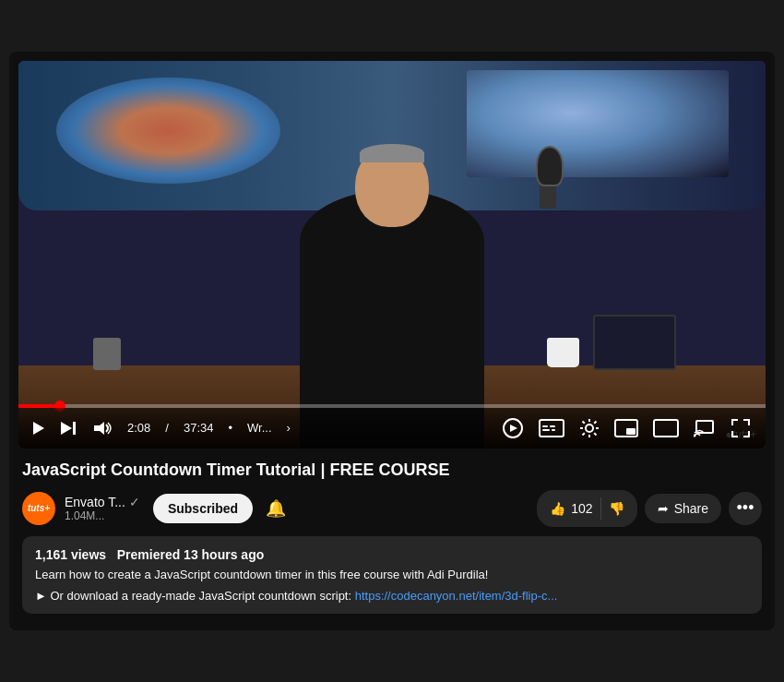 The image size is (784, 682). Describe the element at coordinates (666, 428) in the screenshot. I see `theater-icon` at that location.